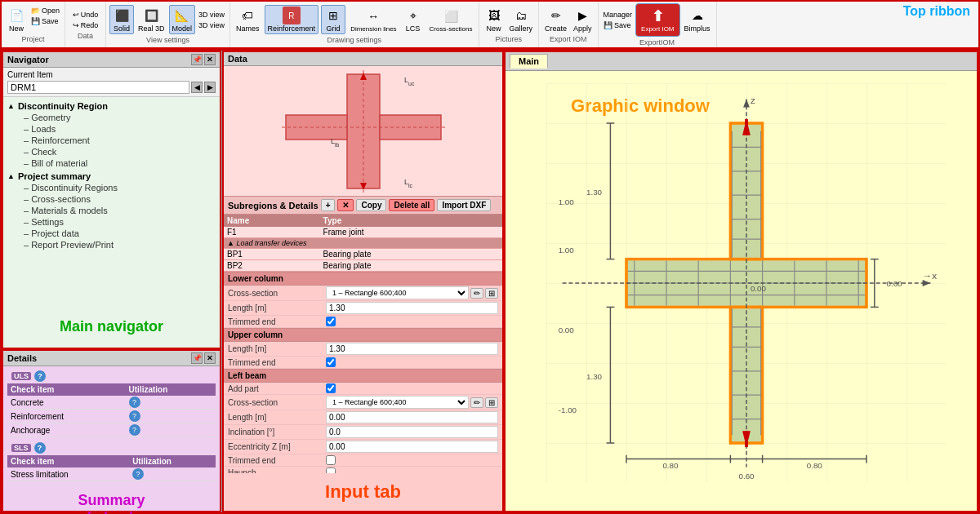 The width and height of the screenshot is (980, 514). Describe the element at coordinates (111, 106) in the screenshot. I see `nav-section-discontinuity-header: ▲ Discontinuity Region` at that location.